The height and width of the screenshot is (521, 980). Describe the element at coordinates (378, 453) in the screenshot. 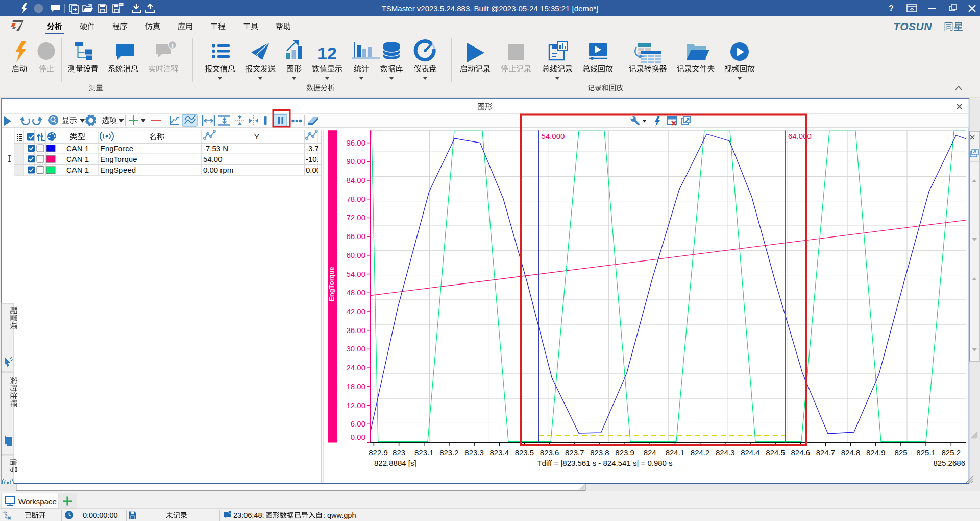

I see `svg-text: 822.9` at that location.